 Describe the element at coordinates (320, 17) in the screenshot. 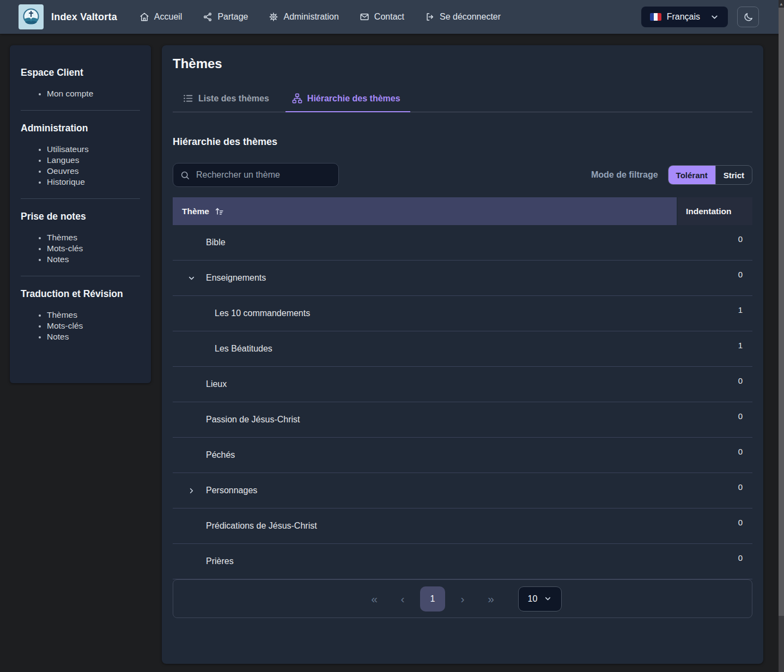

I see `main-nav: Accueil Partage Administration Contact S…` at that location.